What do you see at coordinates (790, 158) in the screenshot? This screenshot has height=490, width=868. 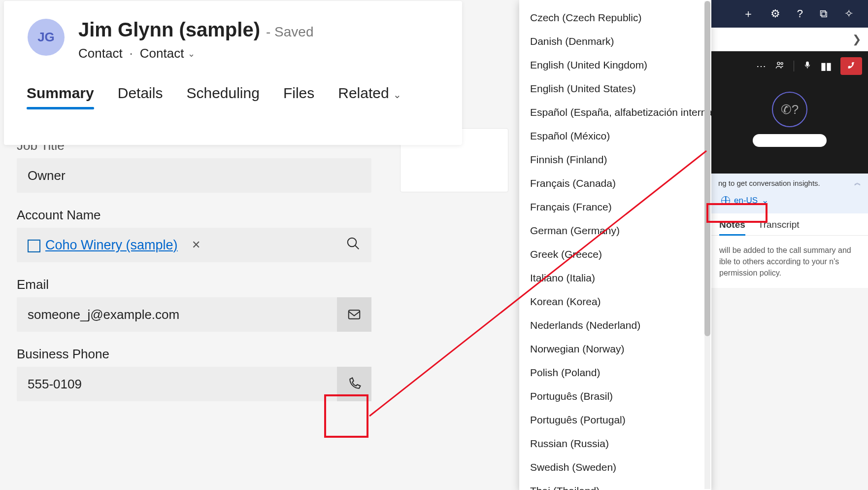 I see `call-panel: ❯ ⋯ ▮▮ ✆? ng to get conversation insight…` at bounding box center [790, 158].